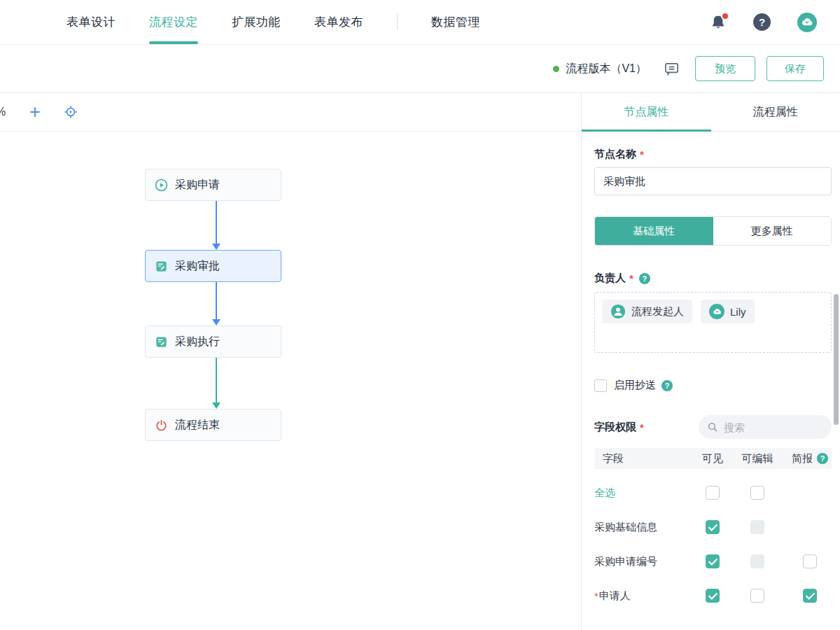 The image size is (840, 630). What do you see at coordinates (398, 22) in the screenshot?
I see `nav-divider` at bounding box center [398, 22].